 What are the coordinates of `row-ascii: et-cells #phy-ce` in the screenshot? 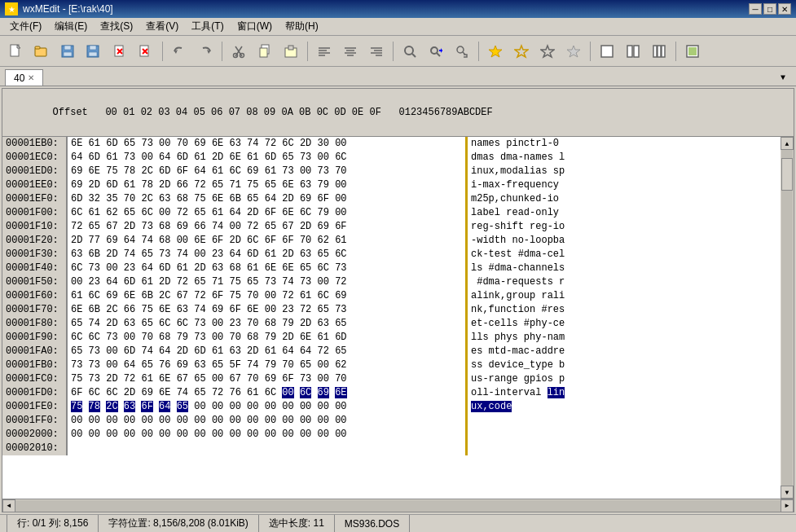 It's located at (624, 324).